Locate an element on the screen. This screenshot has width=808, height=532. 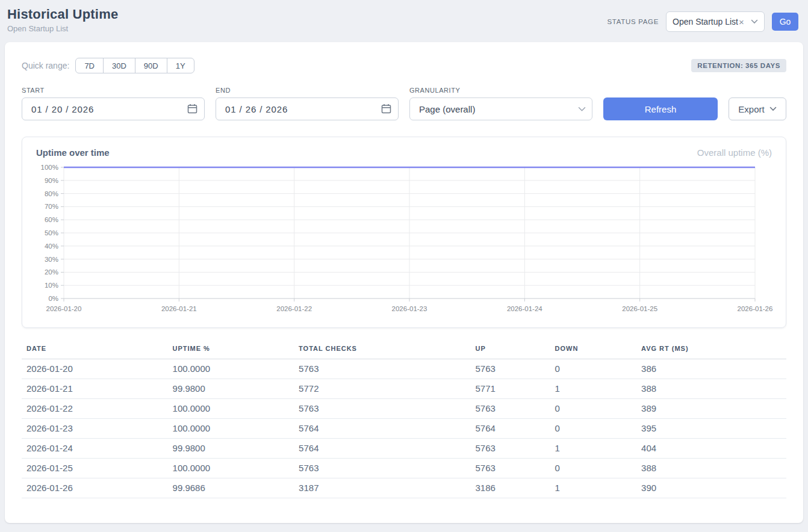
chart-title: Uptime over time is located at coordinates (73, 153).